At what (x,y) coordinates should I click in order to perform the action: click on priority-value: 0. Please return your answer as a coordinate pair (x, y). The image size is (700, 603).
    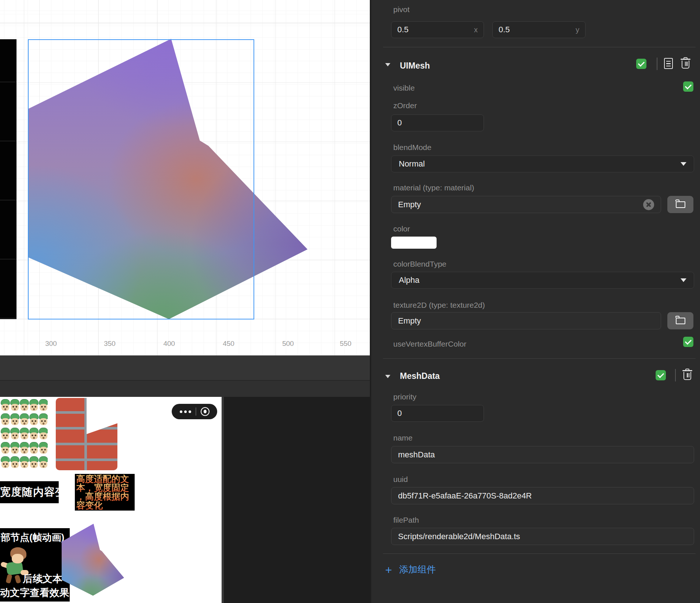
    Looking at the image, I should click on (400, 413).